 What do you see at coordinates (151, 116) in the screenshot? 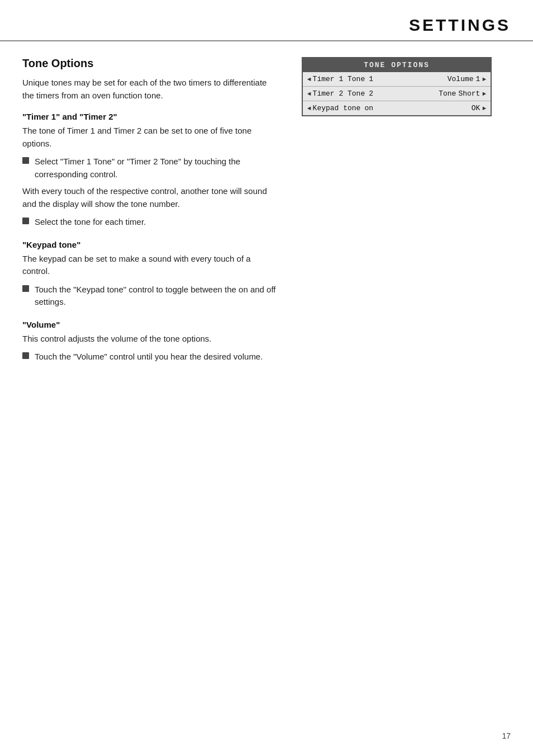
I see `subsection-timer-tones-title: "Timer 1" and "Timer 2"` at bounding box center [151, 116].